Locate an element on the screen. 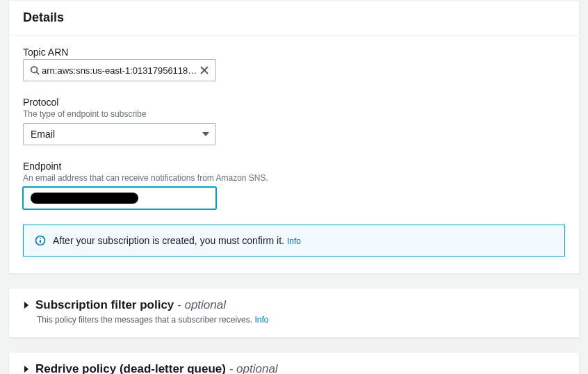  topic-arn-field: Topic ARN is located at coordinates (294, 64).